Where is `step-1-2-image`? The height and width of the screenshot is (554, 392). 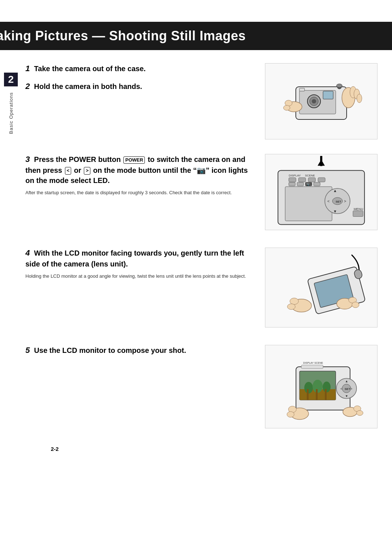
step-1-2-image is located at coordinates (321, 101).